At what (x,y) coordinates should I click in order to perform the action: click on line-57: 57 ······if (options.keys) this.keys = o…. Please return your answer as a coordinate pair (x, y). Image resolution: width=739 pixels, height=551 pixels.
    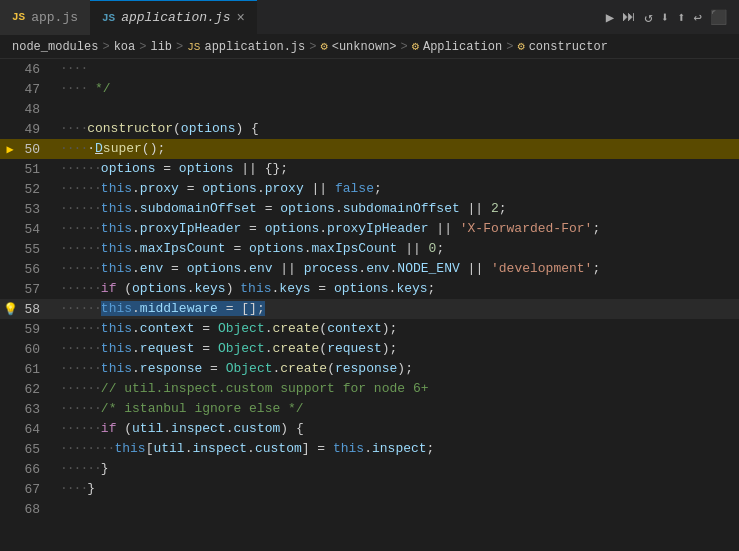
    Looking at the image, I should click on (370, 289).